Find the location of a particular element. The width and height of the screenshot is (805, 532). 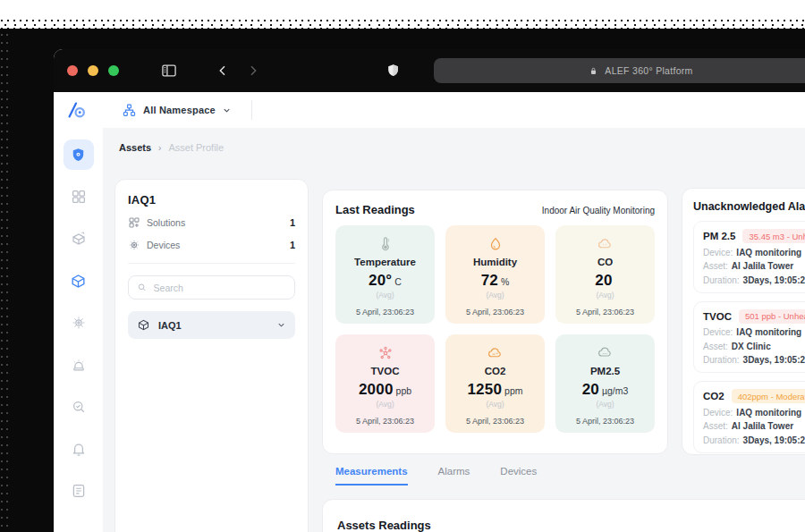

tab-alarms: Alarms is located at coordinates (454, 476).